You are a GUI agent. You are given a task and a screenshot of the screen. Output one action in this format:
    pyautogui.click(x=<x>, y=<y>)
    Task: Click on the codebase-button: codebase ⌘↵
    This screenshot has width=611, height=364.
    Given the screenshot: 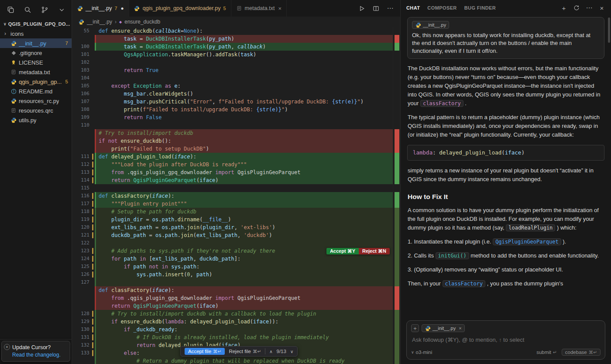 What is the action you would take?
    pyautogui.click(x=581, y=352)
    